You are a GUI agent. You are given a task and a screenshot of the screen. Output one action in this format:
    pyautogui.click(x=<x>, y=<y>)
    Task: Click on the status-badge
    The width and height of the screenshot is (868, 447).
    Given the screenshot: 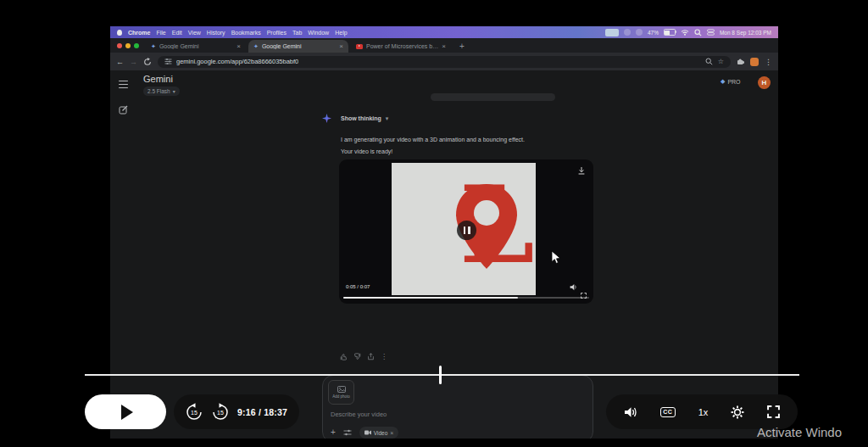 What is the action you would take?
    pyautogui.click(x=612, y=32)
    